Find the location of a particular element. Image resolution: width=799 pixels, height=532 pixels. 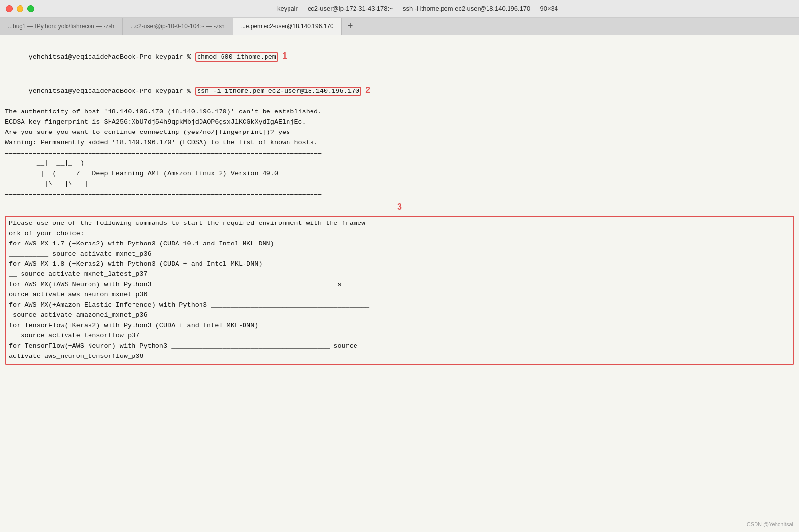

ecdsa-fingerprint: ECDSA key fingerprint is SHA256:XbU7dj54… is located at coordinates (400, 122).